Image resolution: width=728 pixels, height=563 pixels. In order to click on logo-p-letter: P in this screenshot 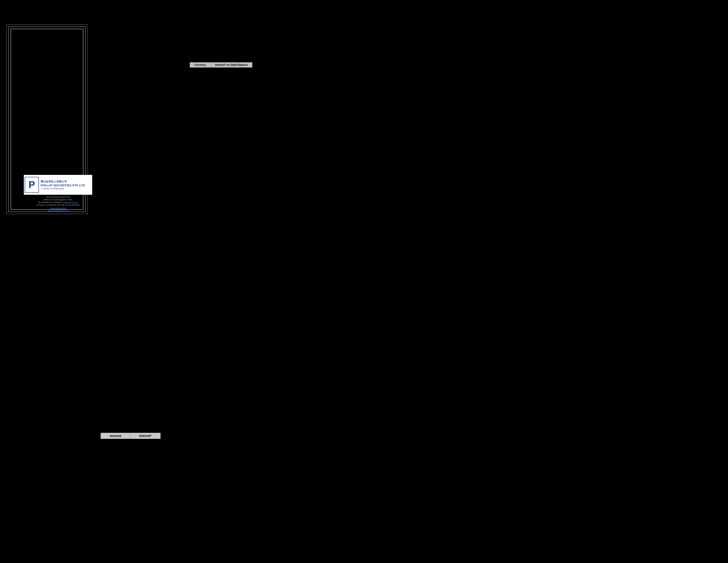, I will do `click(32, 185)`.